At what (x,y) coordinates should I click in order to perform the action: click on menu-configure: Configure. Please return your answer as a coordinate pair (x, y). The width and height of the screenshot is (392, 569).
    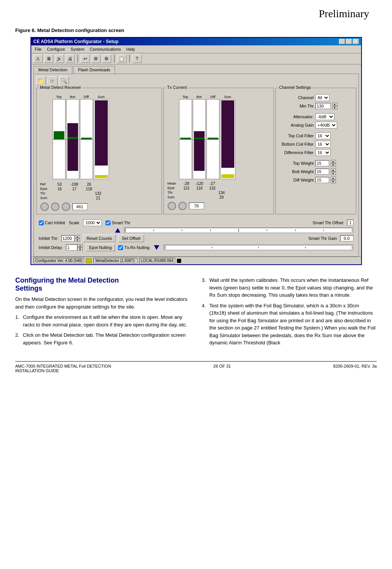
    Looking at the image, I should click on (56, 49).